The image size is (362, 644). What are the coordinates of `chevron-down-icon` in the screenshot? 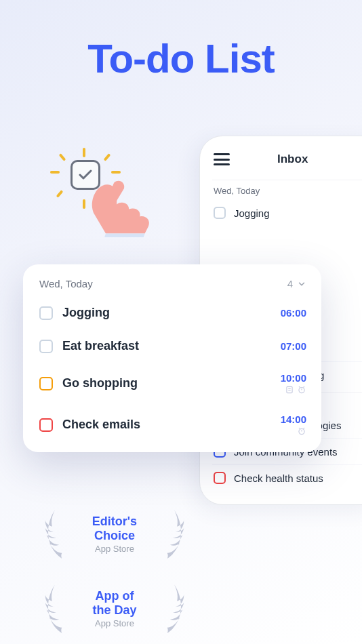 It's located at (302, 284).